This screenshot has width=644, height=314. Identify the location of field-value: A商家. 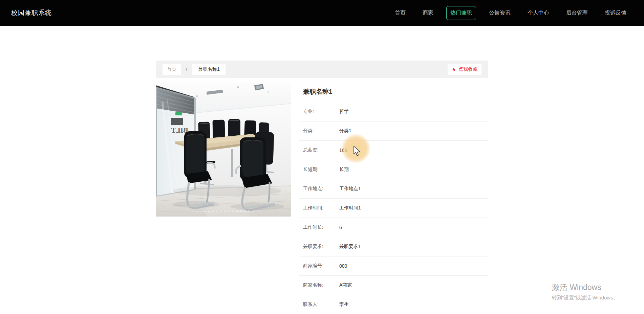
(345, 285).